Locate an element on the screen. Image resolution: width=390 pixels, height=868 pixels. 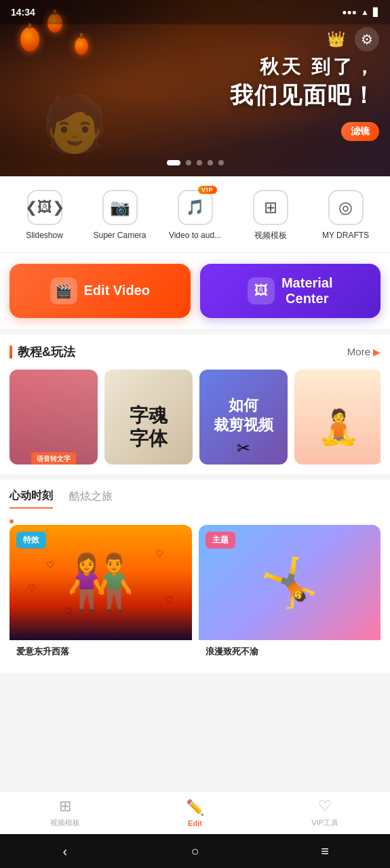
tutorial-card-2-text: 字魂字体 is located at coordinates (149, 427).